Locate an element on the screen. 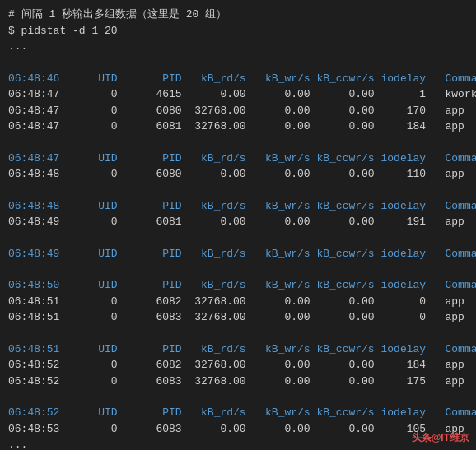  terminal-line-data5: 06:48:49 0 6081 0.00 0.00 0.00 191 app is located at coordinates (238, 222).